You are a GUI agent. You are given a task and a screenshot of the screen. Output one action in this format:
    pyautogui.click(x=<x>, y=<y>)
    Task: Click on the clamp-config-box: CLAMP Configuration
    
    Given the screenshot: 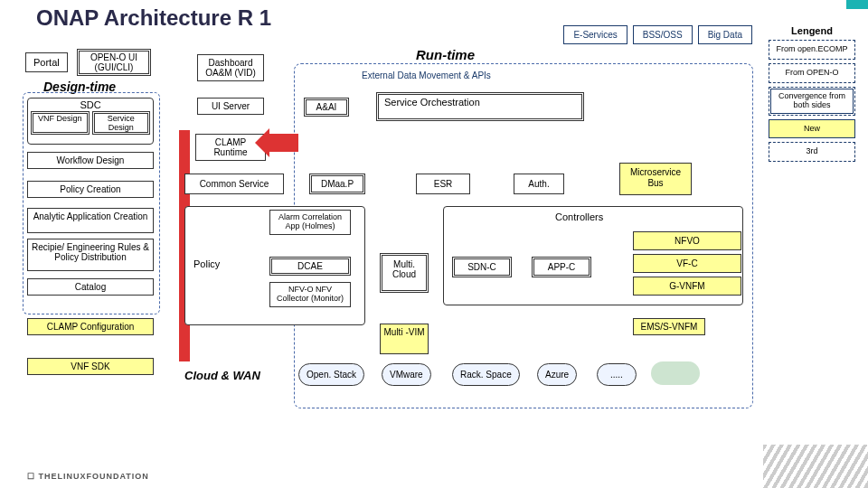 What is the action you would take?
    pyautogui.click(x=90, y=327)
    